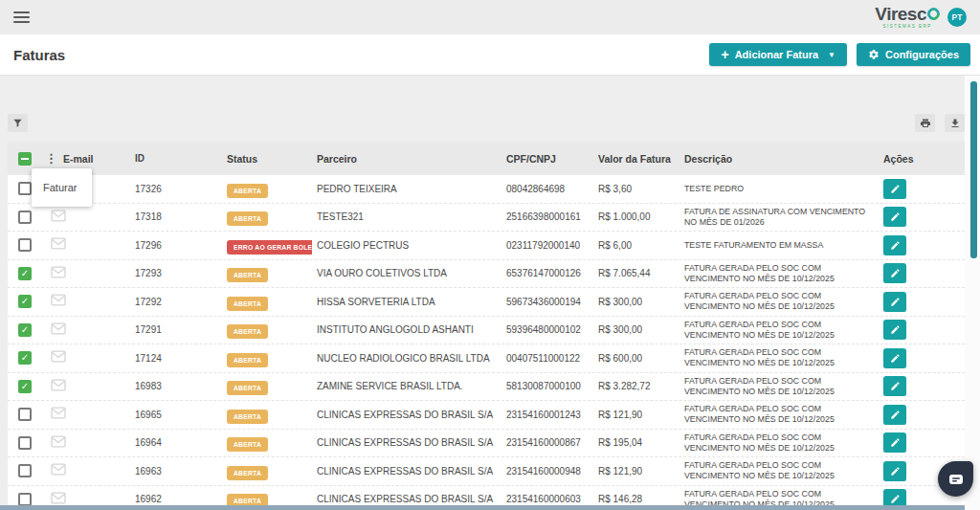  What do you see at coordinates (925, 123) in the screenshot?
I see `printer-icon` at bounding box center [925, 123].